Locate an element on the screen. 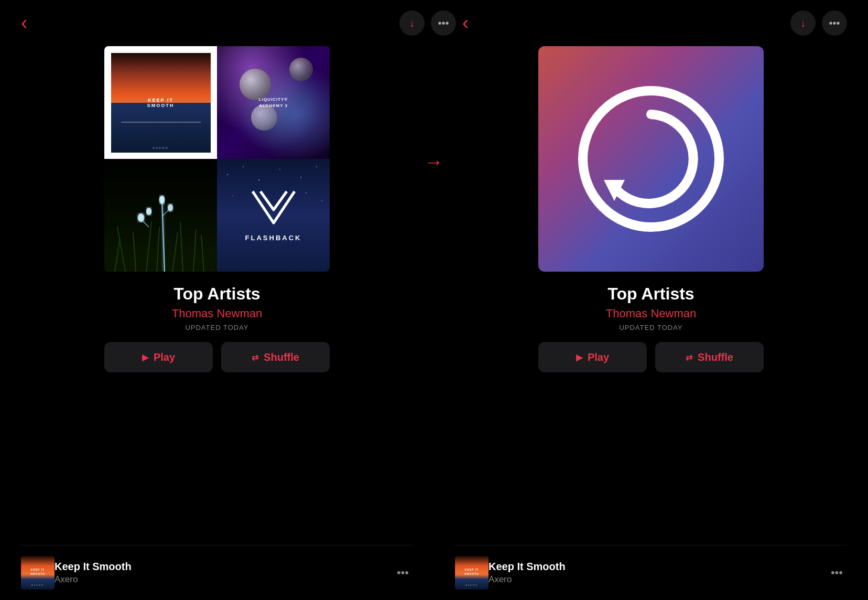 The width and height of the screenshot is (868, 600). play-icon-left: ▶ is located at coordinates (145, 358).